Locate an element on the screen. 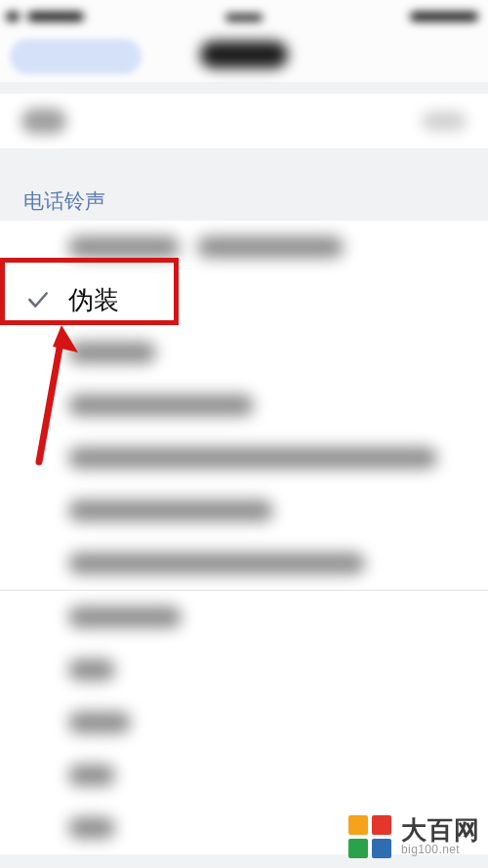 Image resolution: width=488 pixels, height=868 pixels. check-icon is located at coordinates (47, 300).